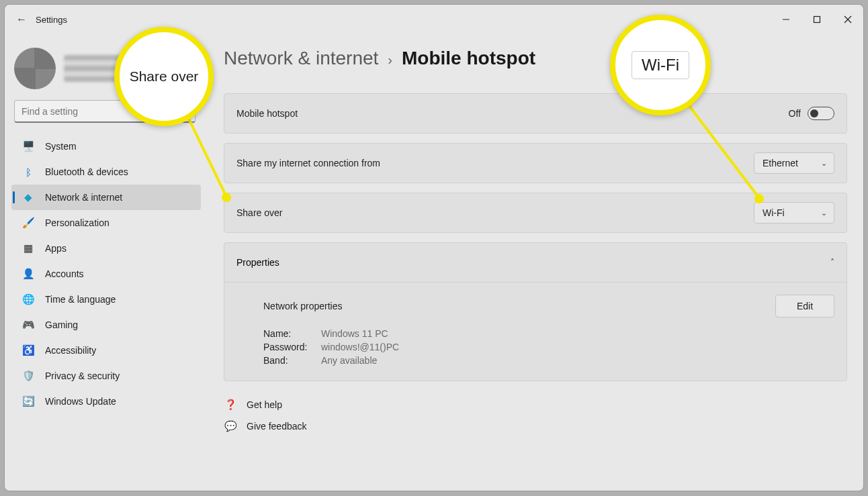  I want to click on back-button: ←, so click(21, 19).